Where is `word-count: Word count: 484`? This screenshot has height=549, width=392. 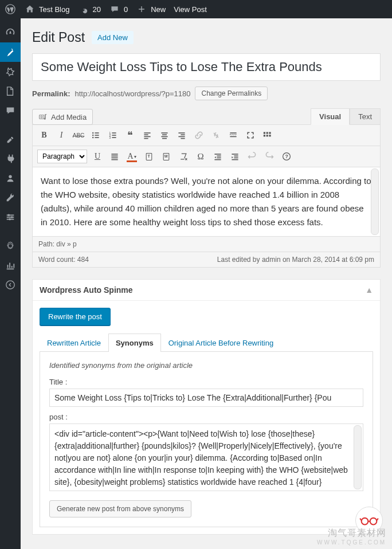 word-count: Word count: 484 is located at coordinates (64, 260).